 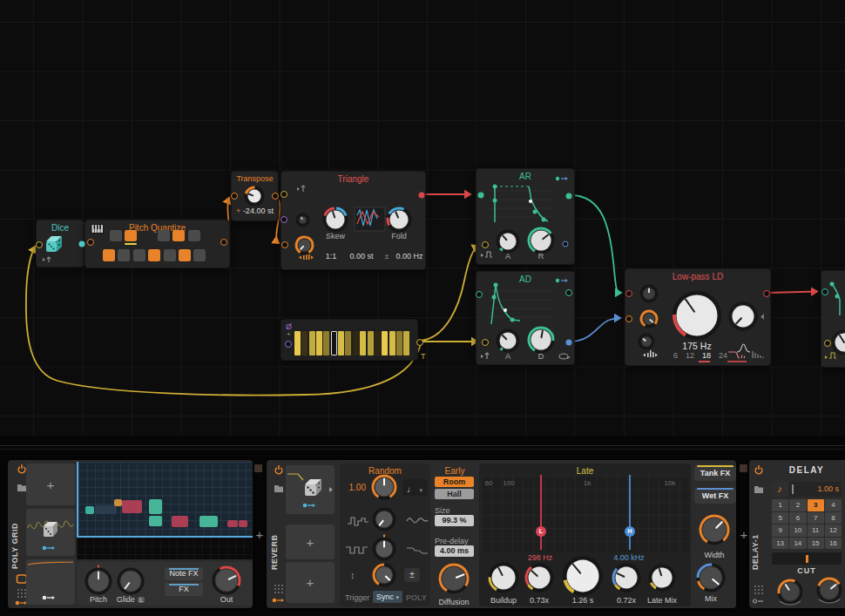 I want to click on module-envelope-partial, so click(x=833, y=319).